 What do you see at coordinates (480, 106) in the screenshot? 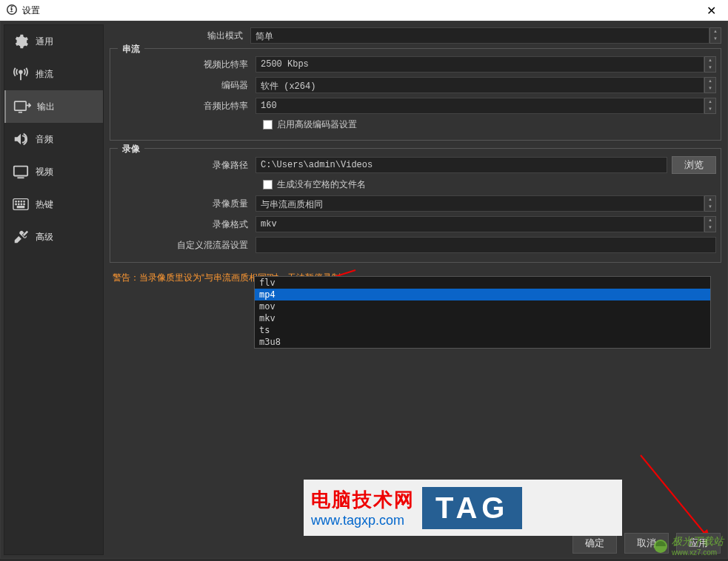
I see `audio-bitrate-select: 160` at bounding box center [480, 106].